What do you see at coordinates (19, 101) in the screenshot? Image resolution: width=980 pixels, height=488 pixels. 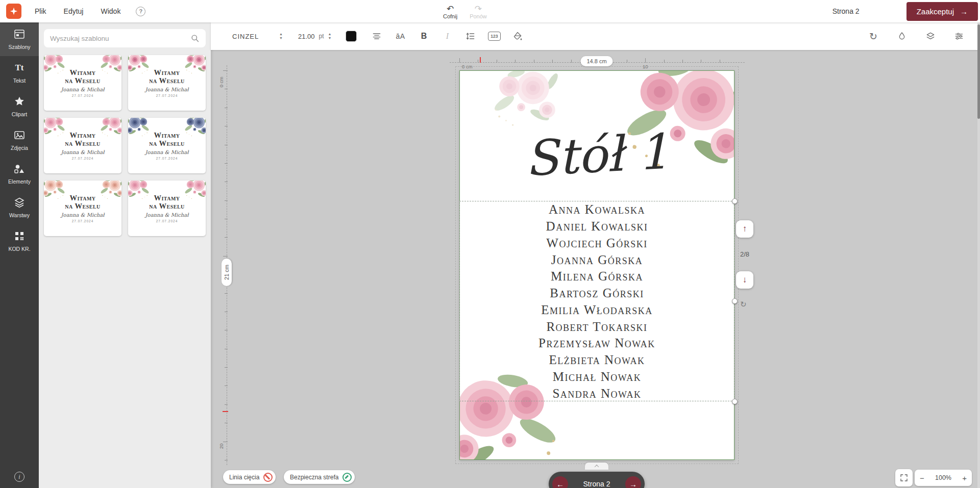 I see `star-icon` at bounding box center [19, 101].